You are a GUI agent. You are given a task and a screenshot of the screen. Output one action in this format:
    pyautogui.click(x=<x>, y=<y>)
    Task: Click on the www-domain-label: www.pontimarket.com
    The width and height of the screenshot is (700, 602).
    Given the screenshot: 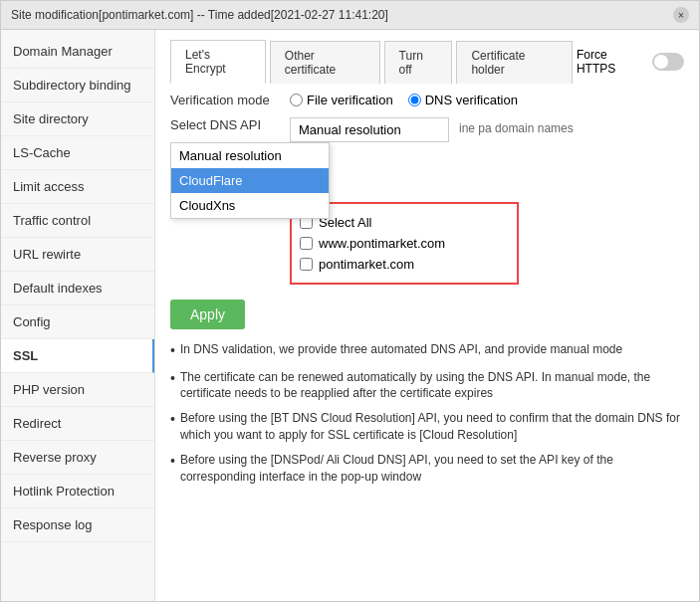 What is the action you would take?
    pyautogui.click(x=382, y=243)
    